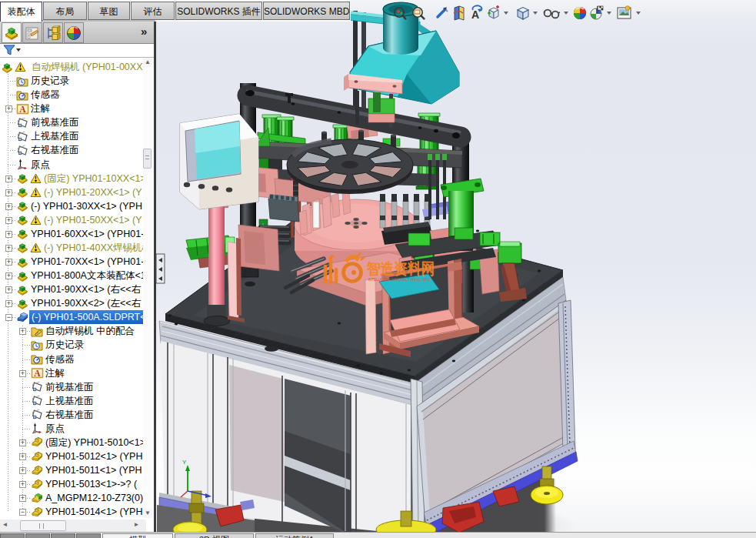 The height and width of the screenshot is (538, 756). Describe the element at coordinates (185, 462) in the screenshot. I see `svg-text: Y` at that location.